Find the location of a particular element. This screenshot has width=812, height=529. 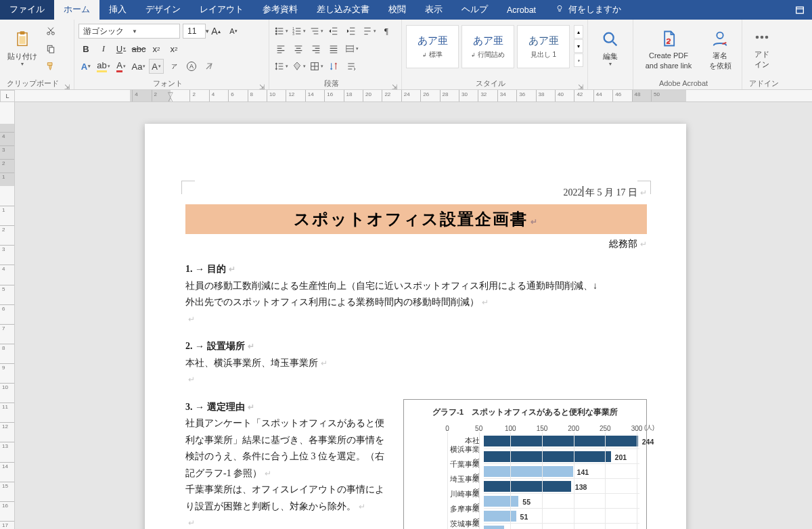

tab-references: 参考資料 is located at coordinates (280, 9).